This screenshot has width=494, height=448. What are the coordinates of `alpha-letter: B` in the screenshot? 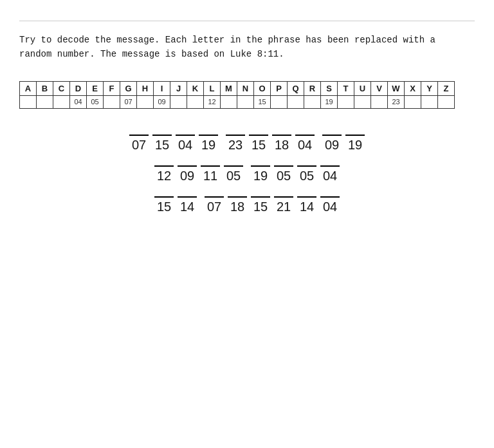 It's located at (45, 88).